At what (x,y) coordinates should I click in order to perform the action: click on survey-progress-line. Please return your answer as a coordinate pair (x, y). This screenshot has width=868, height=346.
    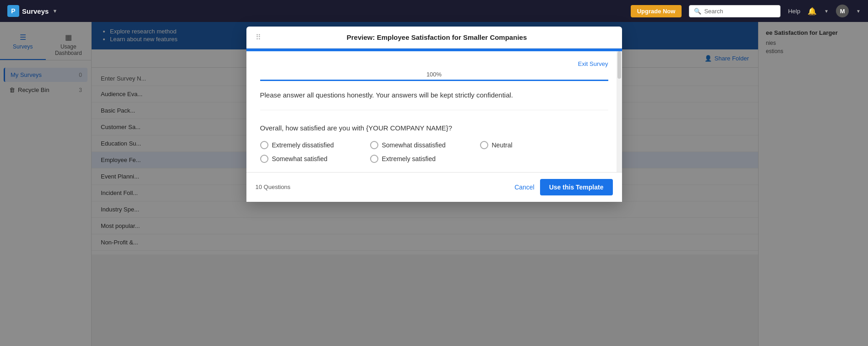
    Looking at the image, I should click on (434, 81).